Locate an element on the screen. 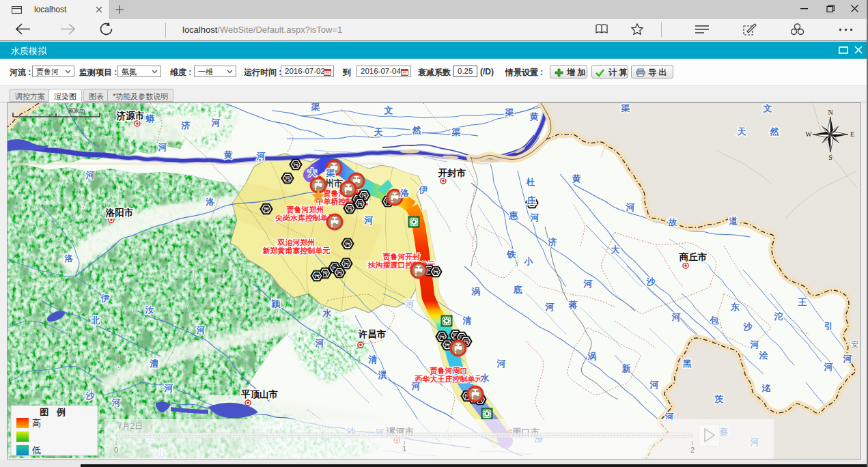 The height and width of the screenshot is (467, 868). svg-text: 包 is located at coordinates (714, 321).